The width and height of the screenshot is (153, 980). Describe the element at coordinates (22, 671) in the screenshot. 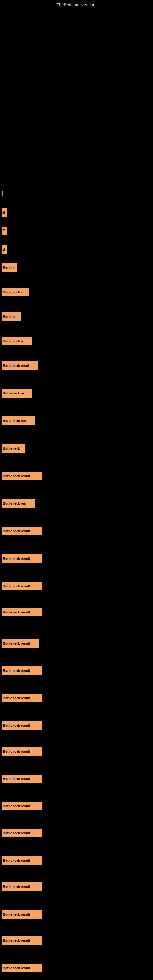

I see `bottleneck-label-20: Bottleneck result` at that location.